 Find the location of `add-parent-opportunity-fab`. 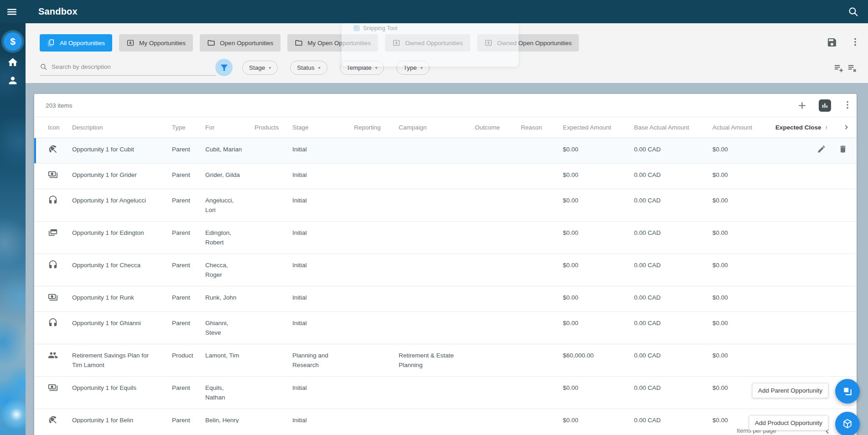

add-parent-opportunity-fab is located at coordinates (847, 391).